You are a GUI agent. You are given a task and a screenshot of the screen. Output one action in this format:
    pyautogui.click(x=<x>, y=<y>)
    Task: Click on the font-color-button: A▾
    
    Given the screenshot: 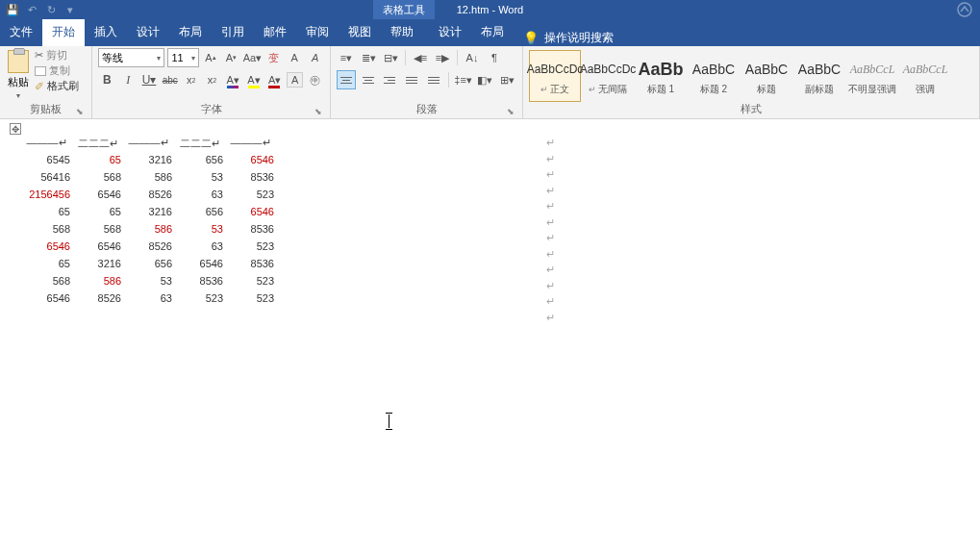 What is the action you would take?
    pyautogui.click(x=275, y=80)
    